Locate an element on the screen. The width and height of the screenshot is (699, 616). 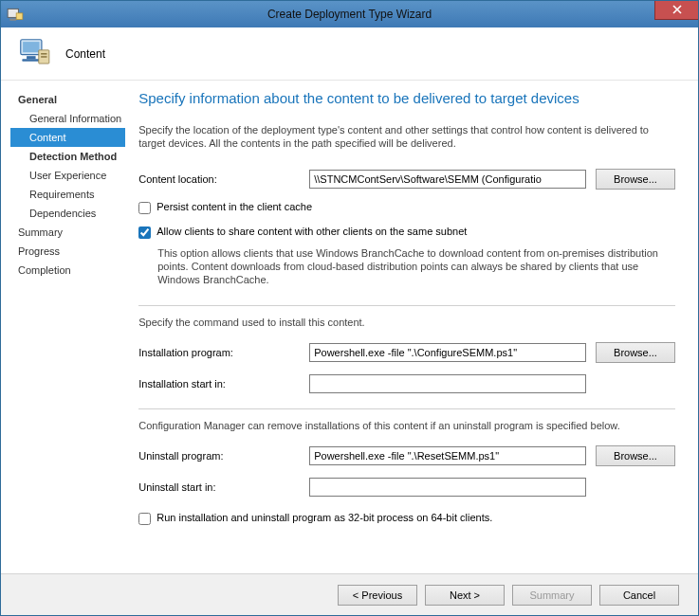
nav-detection-method: Detection Method is located at coordinates (68, 156).